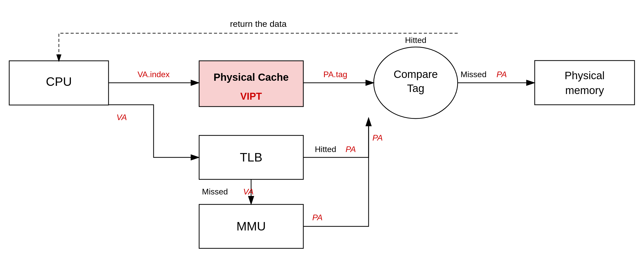 This screenshot has width=644, height=278. Describe the element at coordinates (585, 83) in the screenshot. I see `physical-memory-box` at that location.